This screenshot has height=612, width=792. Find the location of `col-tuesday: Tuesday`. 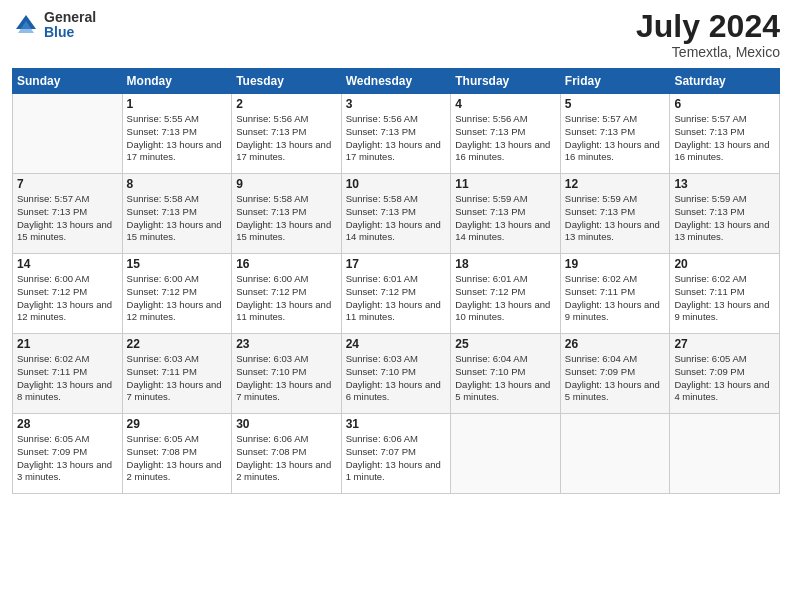

col-tuesday: Tuesday is located at coordinates (287, 82).